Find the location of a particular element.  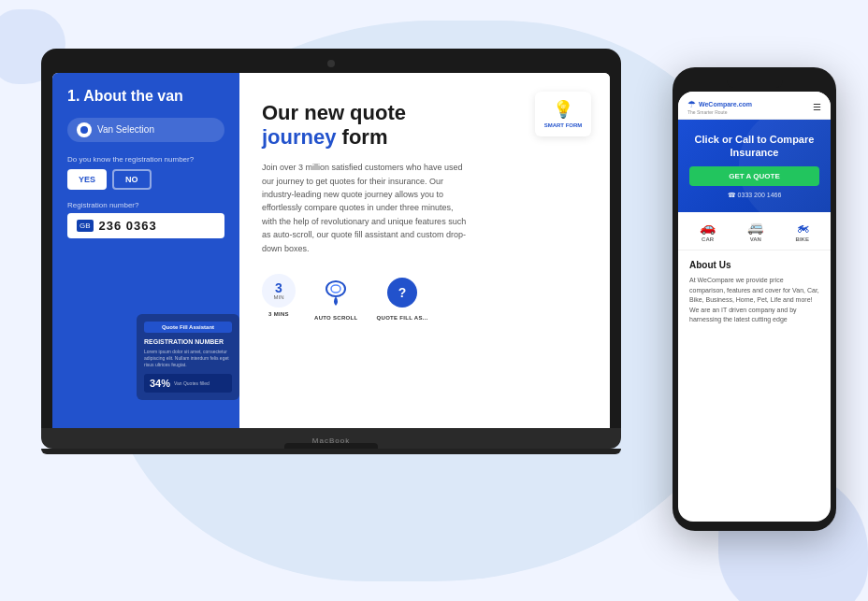

vehicle-van: 🚐 VAN is located at coordinates (756, 231).